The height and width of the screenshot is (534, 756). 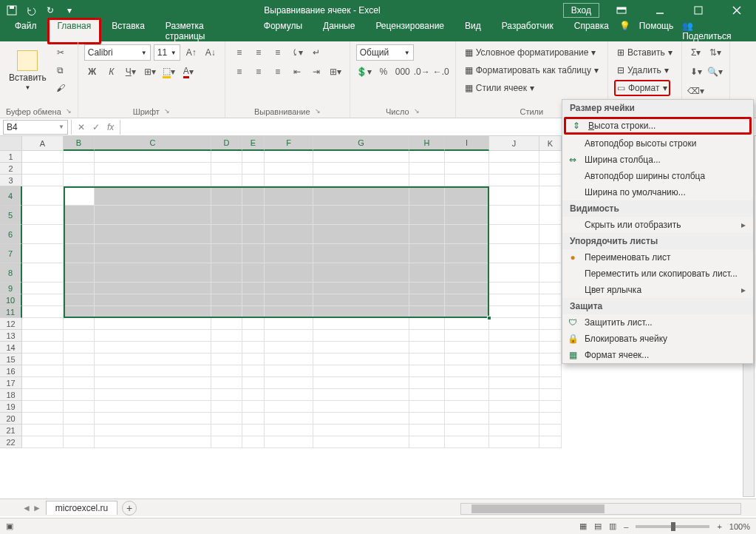 I want to click on ribbon-tab-разработчик: Разработчик, so click(x=528, y=31).